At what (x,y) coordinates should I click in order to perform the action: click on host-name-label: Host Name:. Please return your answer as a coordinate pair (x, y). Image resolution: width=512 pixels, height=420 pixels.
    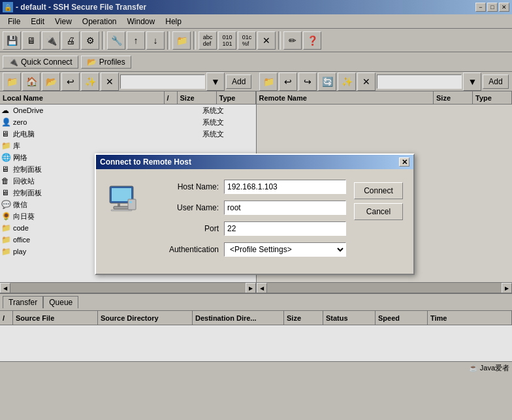
    Looking at the image, I should click on (183, 187).